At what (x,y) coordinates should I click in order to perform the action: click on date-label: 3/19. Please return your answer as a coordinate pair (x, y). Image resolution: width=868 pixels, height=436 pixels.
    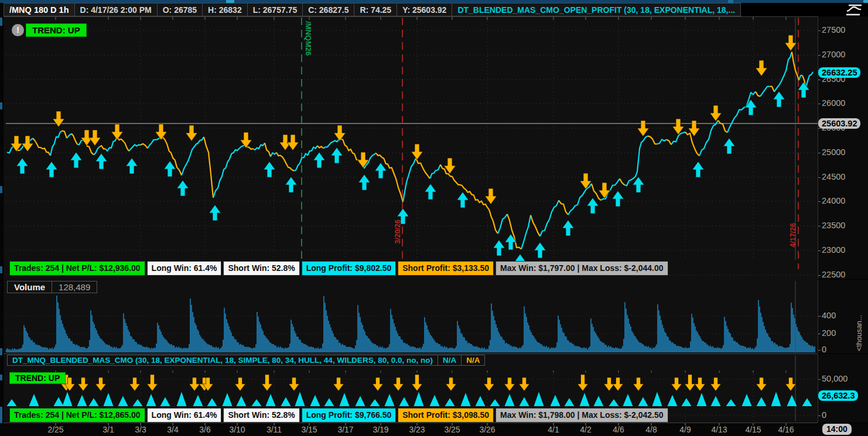
    Looking at the image, I should click on (381, 430).